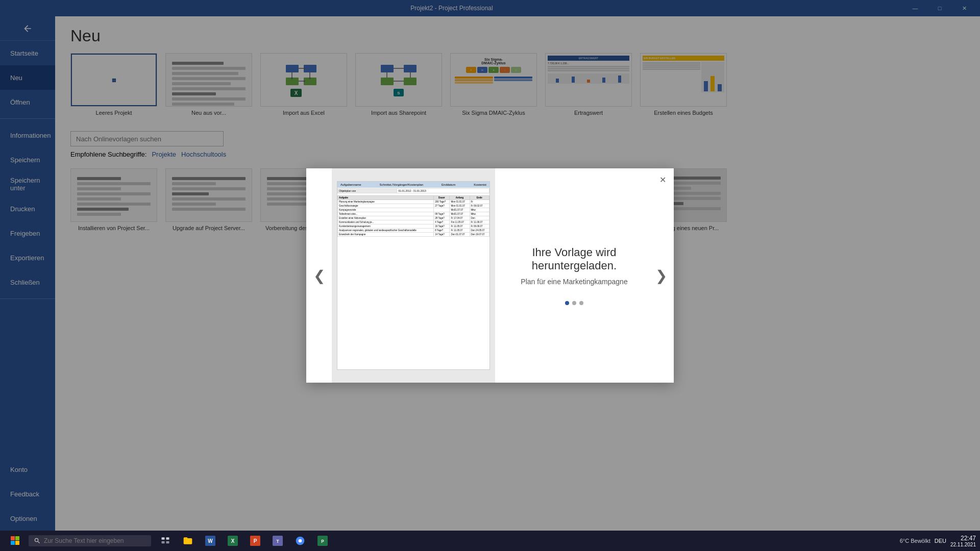 The height and width of the screenshot is (551, 980). I want to click on taskbar-icon-word: W, so click(210, 541).